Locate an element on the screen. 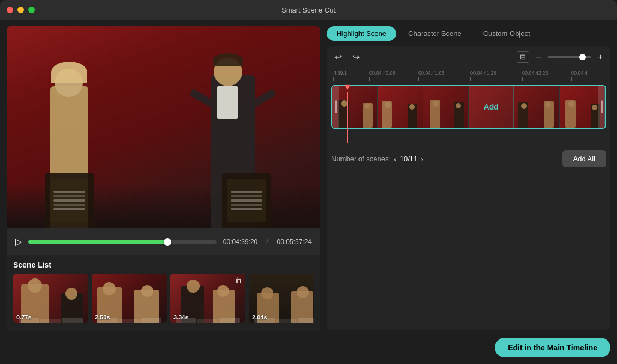 The height and width of the screenshot is (364, 617). zoom-thumb is located at coordinates (583, 57).